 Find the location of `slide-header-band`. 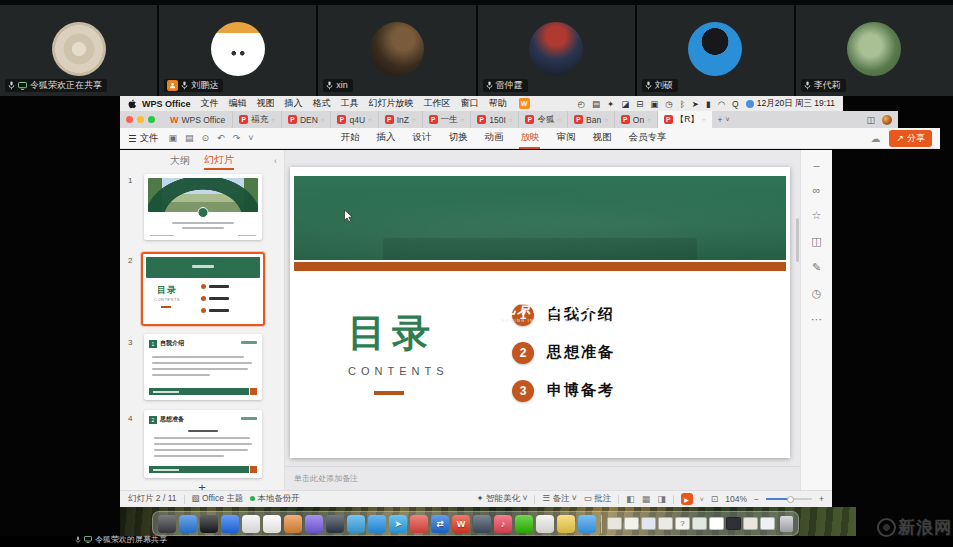

slide-header-band is located at coordinates (540, 218).